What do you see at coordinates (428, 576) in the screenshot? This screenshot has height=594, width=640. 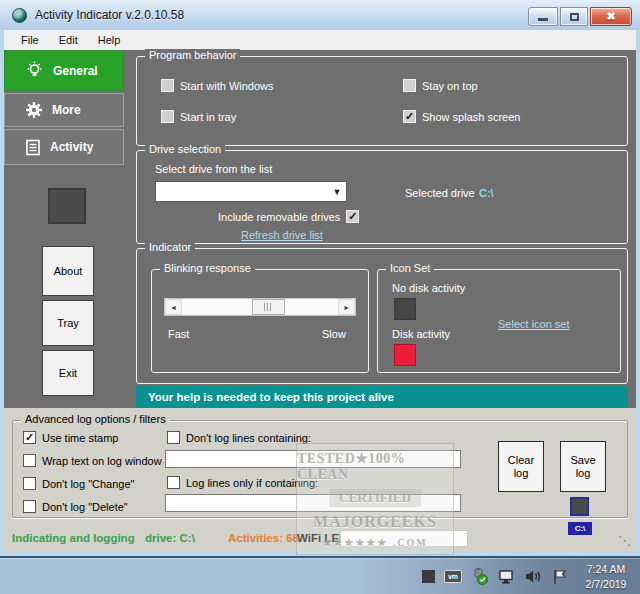 I see `activity-indicator-tray-icon` at bounding box center [428, 576].